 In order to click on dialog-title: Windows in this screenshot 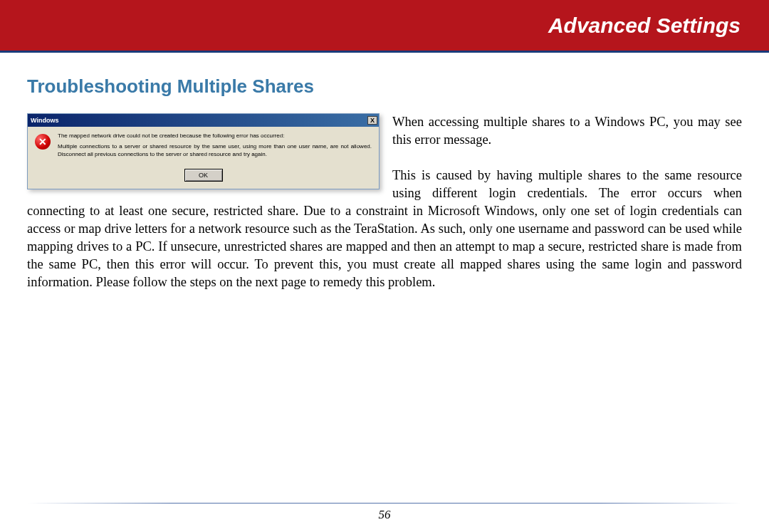, I will do `click(44, 120)`.